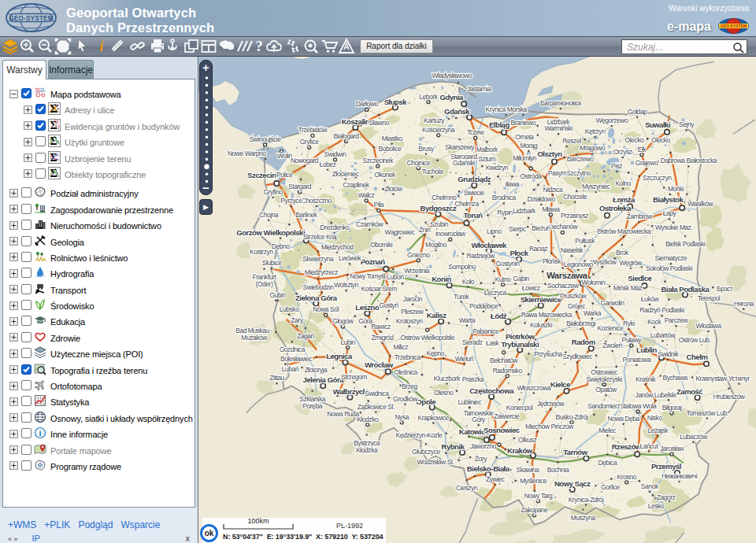  I want to click on svg-text: Biała Podlaska, so click(686, 290).